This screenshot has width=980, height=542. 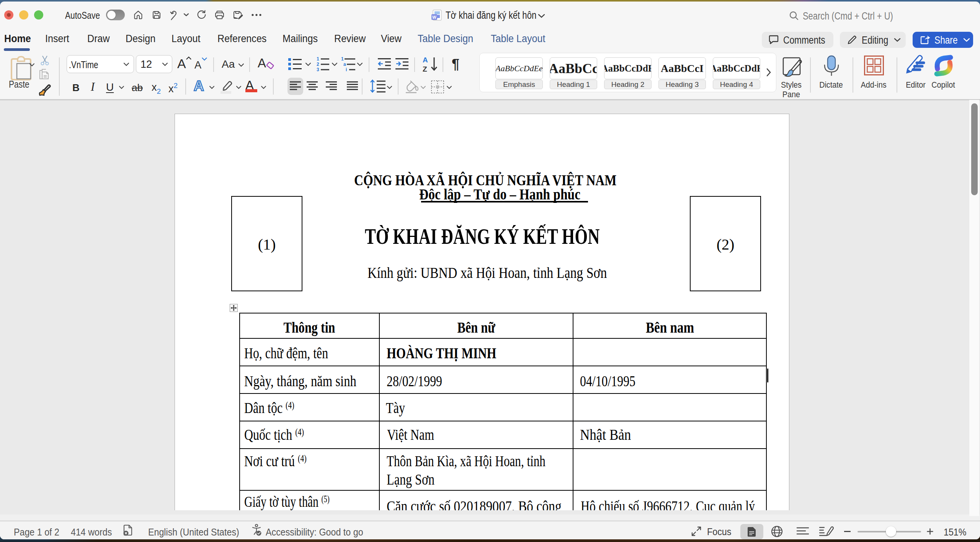 What do you see at coordinates (425, 60) in the screenshot?
I see `svg-text: A` at bounding box center [425, 60].